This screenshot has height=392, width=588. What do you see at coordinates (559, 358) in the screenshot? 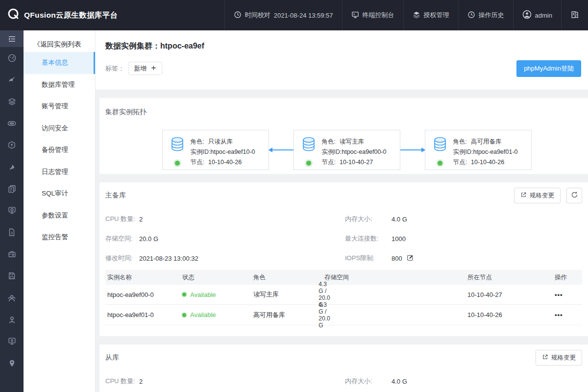
I see `spec-change-button-secondary: 规格变更` at bounding box center [559, 358].